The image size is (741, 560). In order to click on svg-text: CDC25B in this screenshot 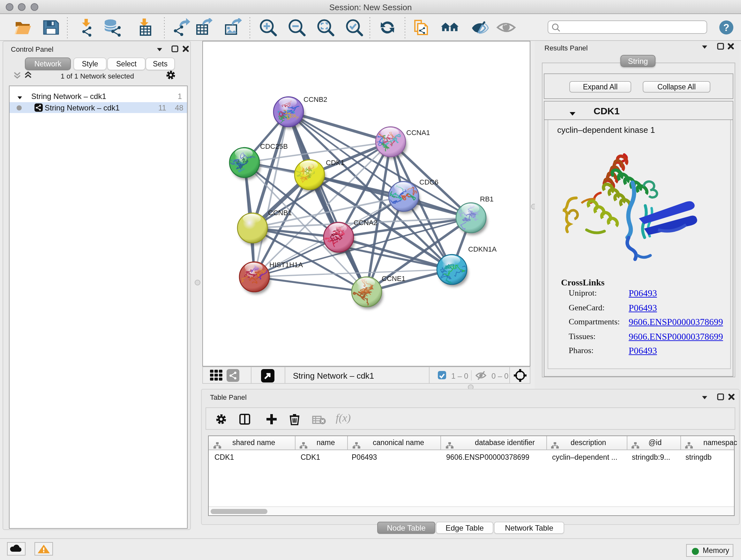, I will do `click(274, 146)`.